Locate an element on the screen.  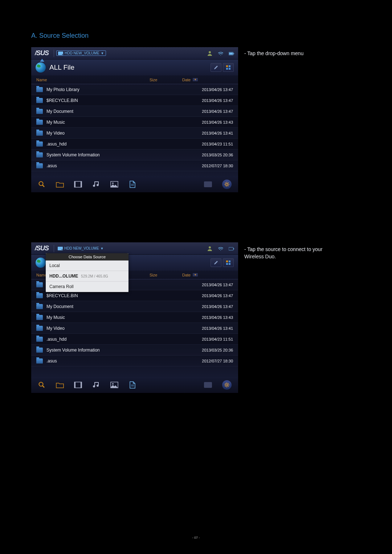
file-date: 2013/04/26 13:47 is located at coordinates (213, 296).